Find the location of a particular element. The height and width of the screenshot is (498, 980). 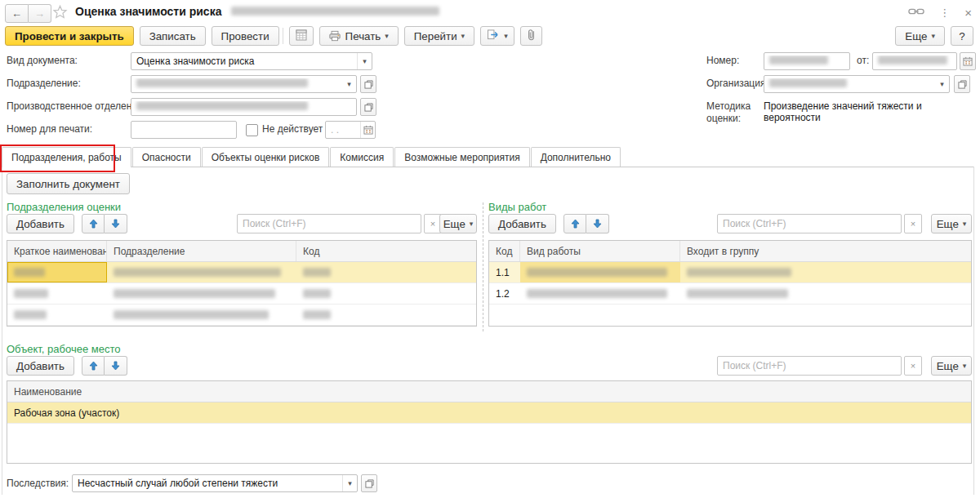

tab-hazards: Опасности is located at coordinates (167, 157).